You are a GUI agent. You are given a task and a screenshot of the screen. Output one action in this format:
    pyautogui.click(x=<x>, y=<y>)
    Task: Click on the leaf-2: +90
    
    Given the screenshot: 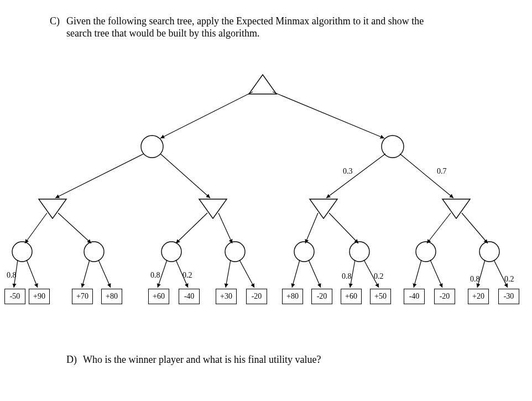 What is the action you would take?
    pyautogui.click(x=39, y=296)
    